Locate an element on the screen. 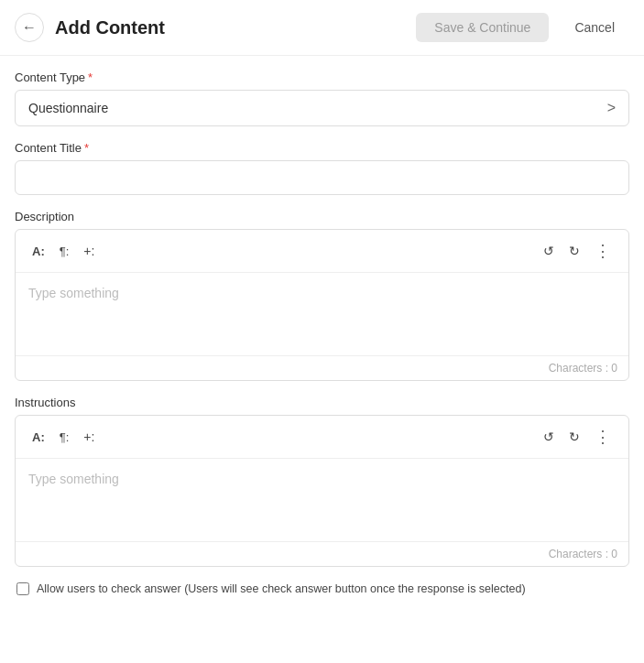 Image resolution: width=644 pixels, height=663 pixels. instructions-label: Instructions is located at coordinates (322, 403).